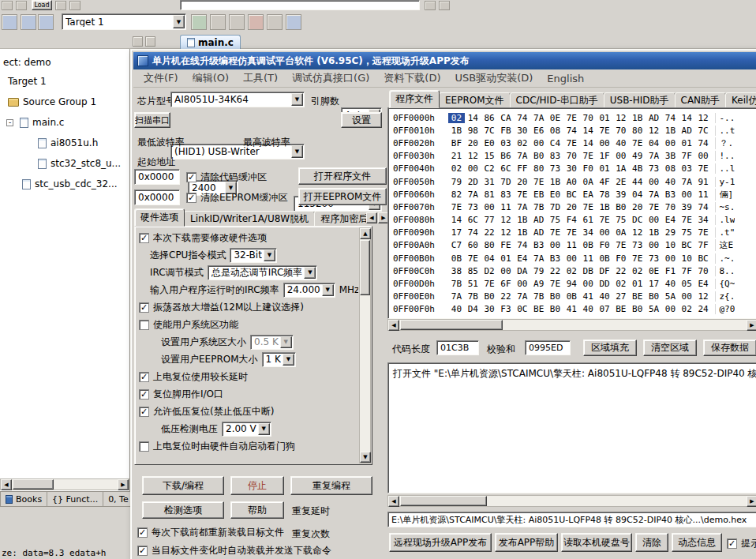 The height and width of the screenshot is (559, 756). Describe the element at coordinates (729, 347) in the screenshot. I see `save-data-button: 保存数据` at that location.